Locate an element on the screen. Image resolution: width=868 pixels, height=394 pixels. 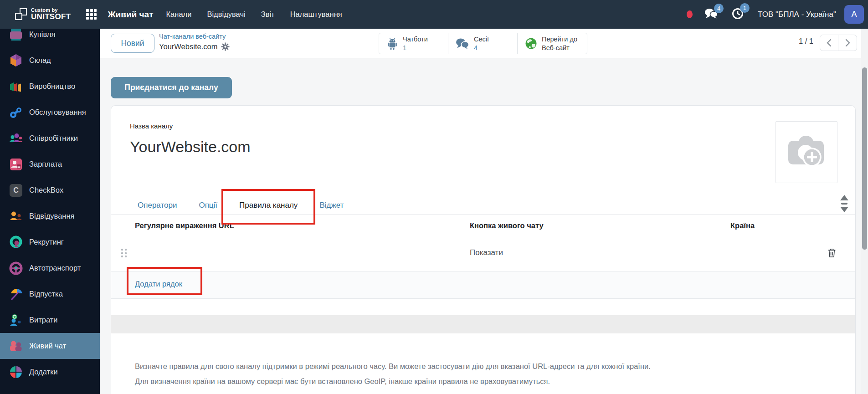
sidebar-item-checkbox: C CheckBox is located at coordinates (50, 190).